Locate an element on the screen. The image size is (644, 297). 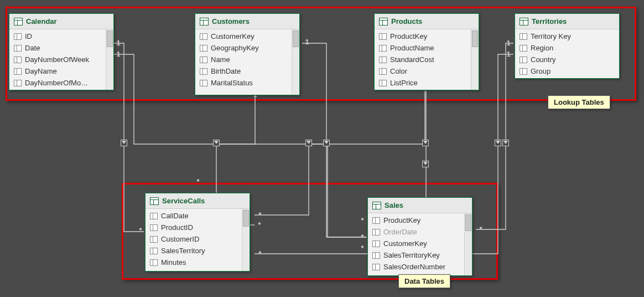
field-item: CustomerID is located at coordinates (194, 239).